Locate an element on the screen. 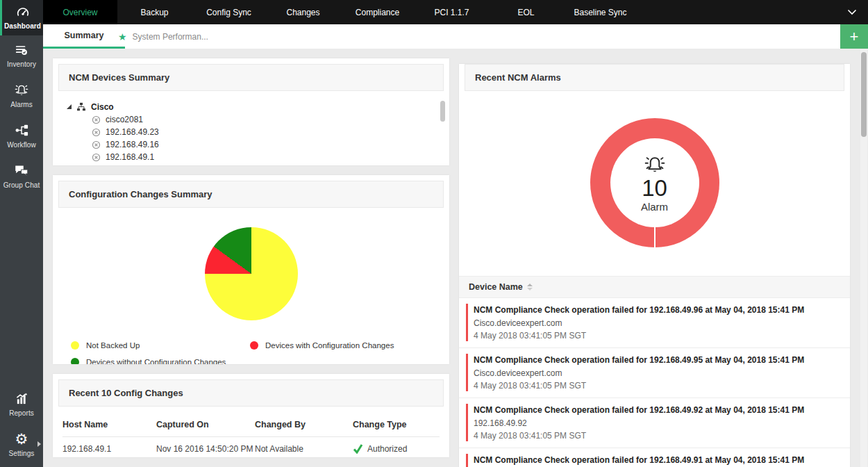 This screenshot has height=467, width=868. workflow-icon is located at coordinates (22, 131).